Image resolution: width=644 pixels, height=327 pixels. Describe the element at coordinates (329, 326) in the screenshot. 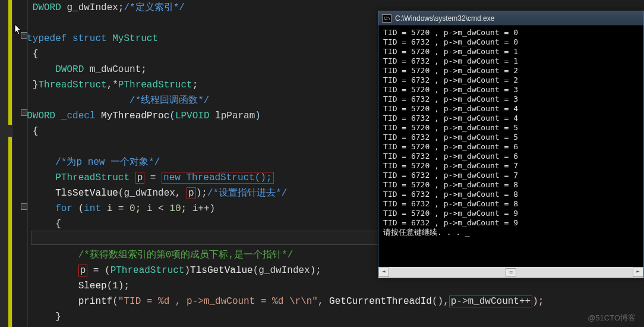

I see `code-line: return 0;` at that location.